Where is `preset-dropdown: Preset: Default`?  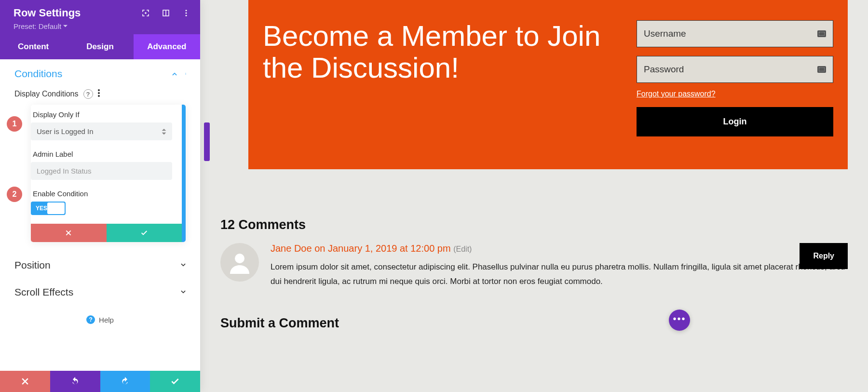
preset-dropdown: Preset: Default is located at coordinates (102, 26).